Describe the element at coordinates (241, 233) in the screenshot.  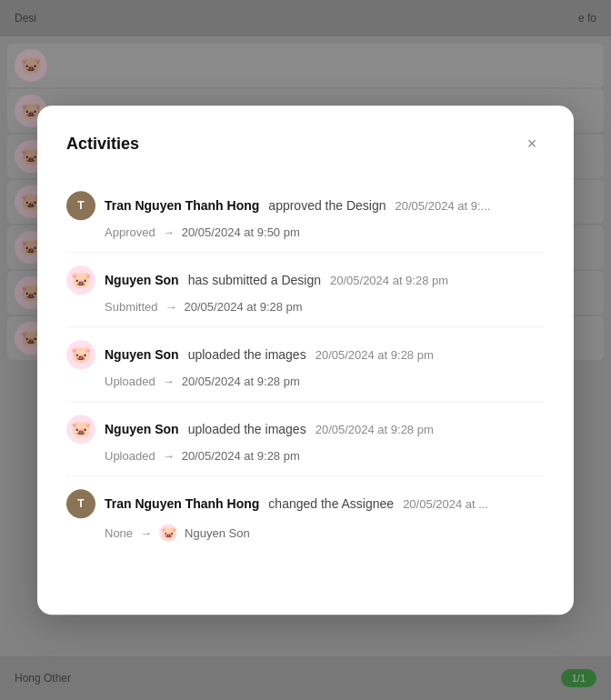
I see `detail-value: 20/05/2024 at 9:50 pm` at that location.